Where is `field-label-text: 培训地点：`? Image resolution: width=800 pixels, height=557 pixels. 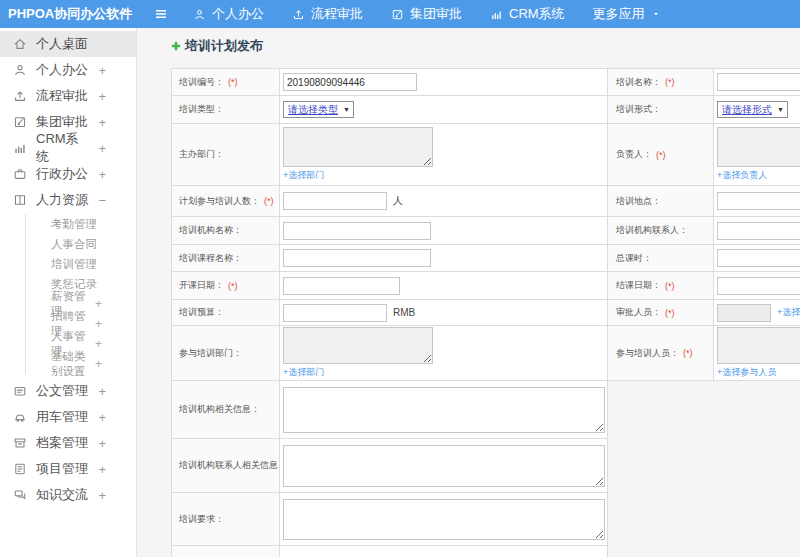 field-label-text: 培训地点： is located at coordinates (638, 202).